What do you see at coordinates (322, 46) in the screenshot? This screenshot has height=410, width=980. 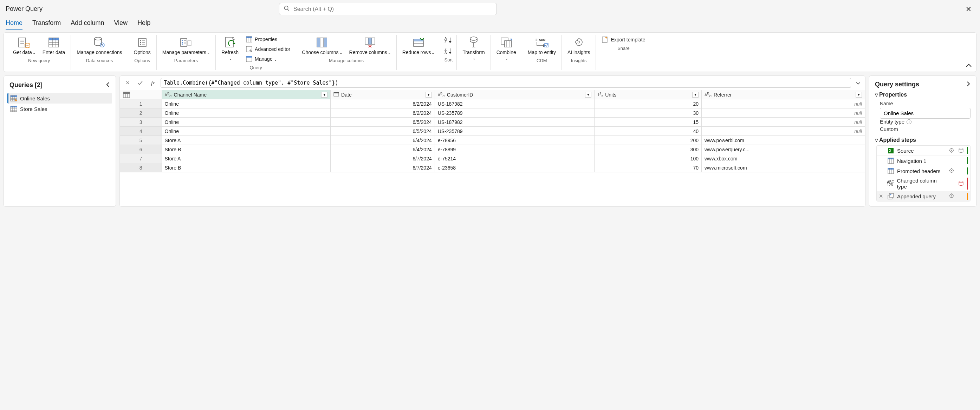 I see `choose-columns-button: Choose columns⌄` at bounding box center [322, 46].